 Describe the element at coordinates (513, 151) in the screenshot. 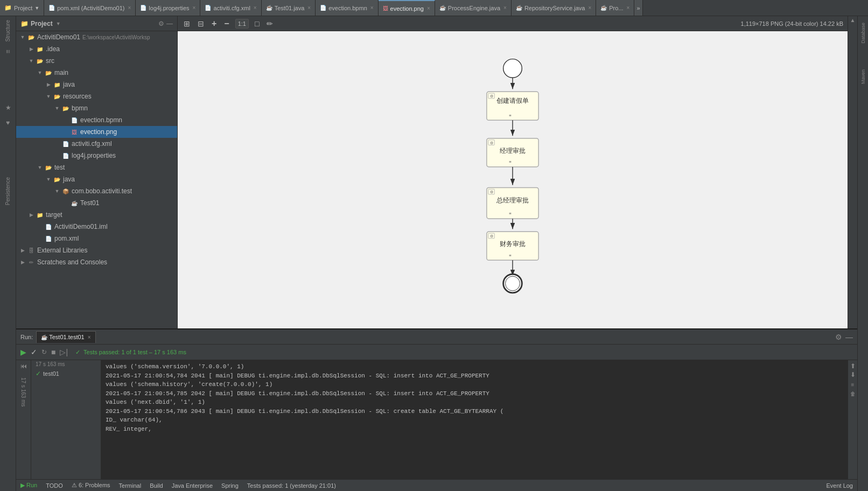

I see `manager-approve-text: 经理审批` at that location.